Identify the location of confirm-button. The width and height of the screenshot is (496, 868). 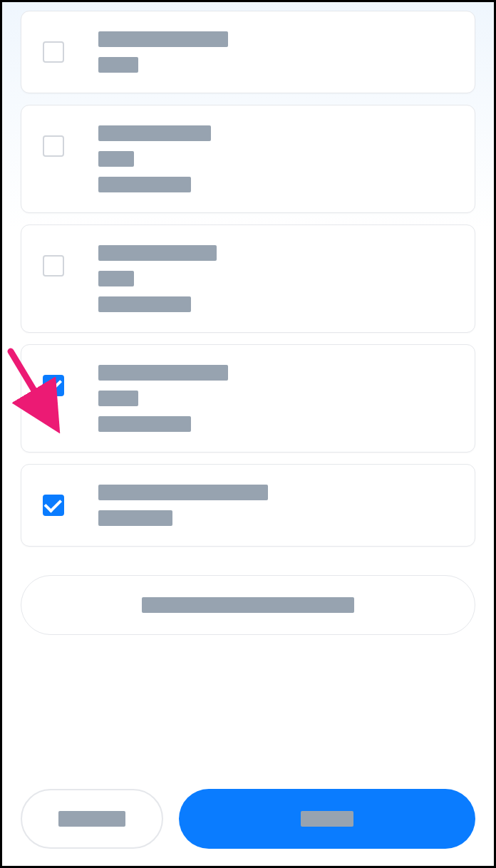
(327, 819).